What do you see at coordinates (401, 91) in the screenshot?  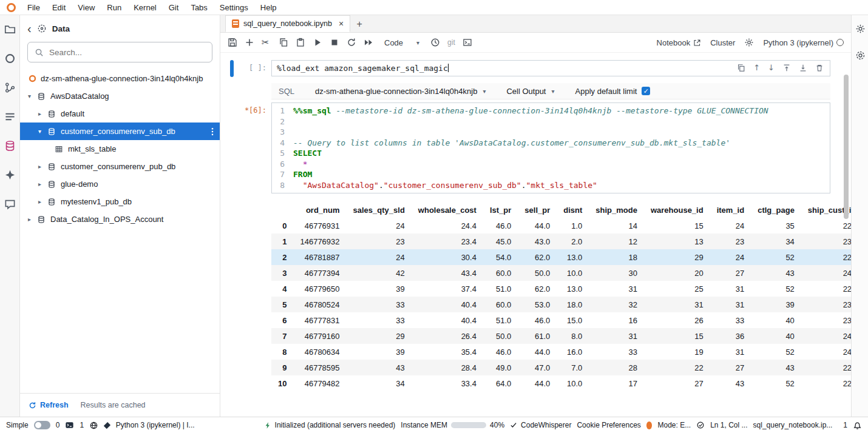 I see `connection-dropdown: dz-sm-athena-glue-connection-3in14lq0h4k…` at bounding box center [401, 91].